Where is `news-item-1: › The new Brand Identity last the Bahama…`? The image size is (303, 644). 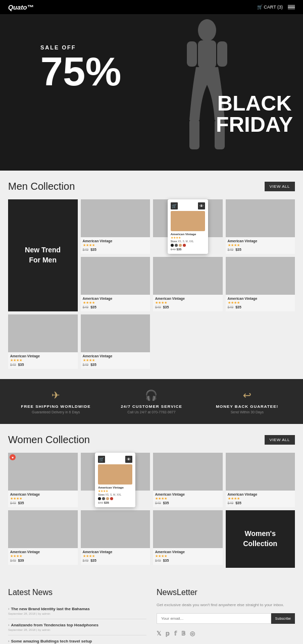
news-item-1: › The new Brand Identity last the Bahama… is located at coordinates (77, 611).